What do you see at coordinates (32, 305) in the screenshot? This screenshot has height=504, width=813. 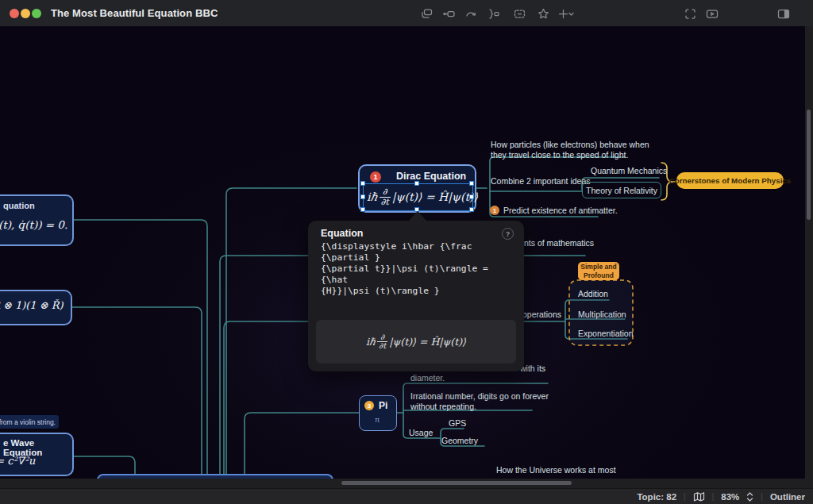 I see `yang-baxter-equation-math: Ř ⊗ 1)(1 ⊗ Ř)` at bounding box center [32, 305].